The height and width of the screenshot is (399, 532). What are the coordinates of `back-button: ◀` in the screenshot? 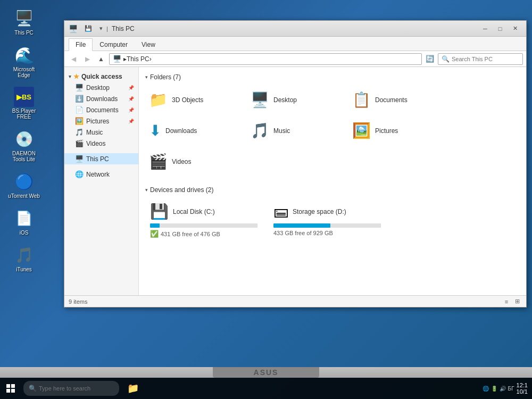 It's located at (73, 59).